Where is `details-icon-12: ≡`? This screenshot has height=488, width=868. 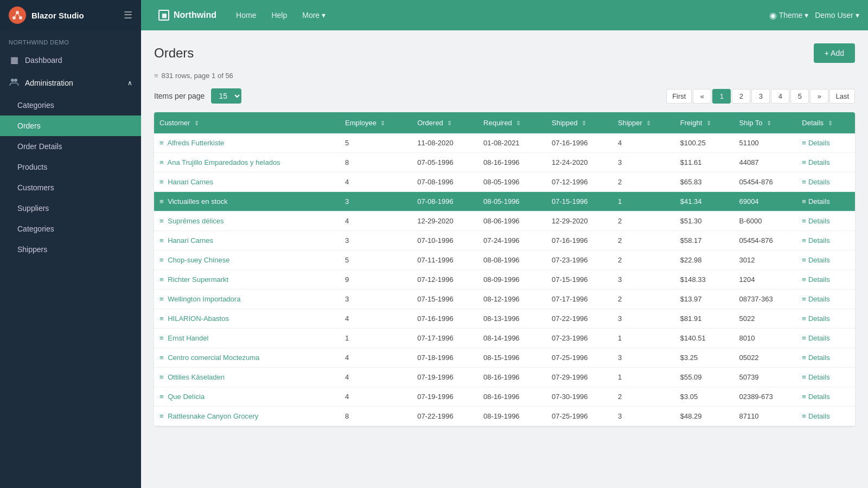
details-icon-12: ≡ is located at coordinates (804, 377).